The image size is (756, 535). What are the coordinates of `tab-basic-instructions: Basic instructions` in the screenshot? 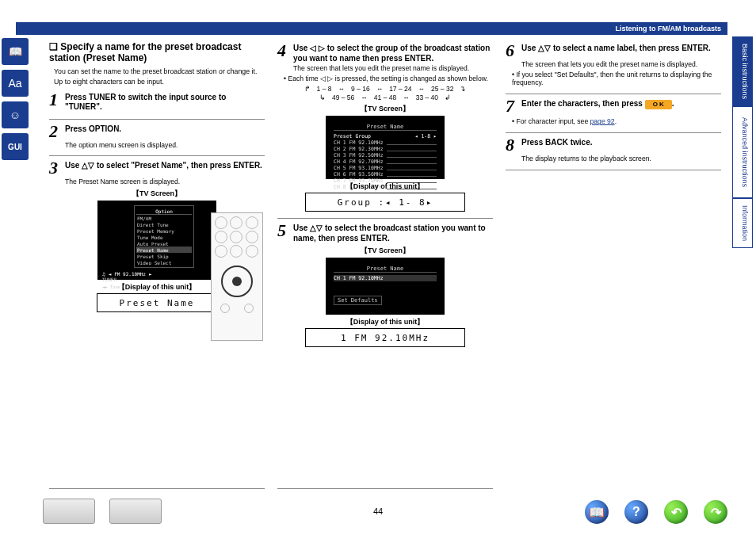 It's located at (743, 71).